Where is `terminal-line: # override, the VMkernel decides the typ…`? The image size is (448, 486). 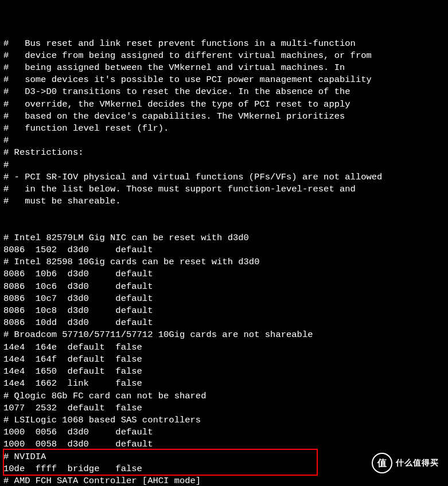 terminal-line: # override, the VMkernel decides the typ… is located at coordinates (224, 104).